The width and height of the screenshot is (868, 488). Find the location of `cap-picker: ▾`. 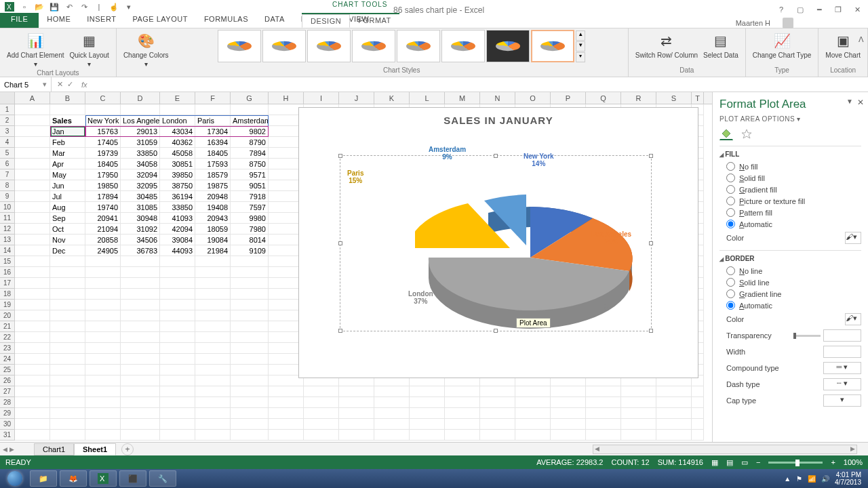

cap-picker: ▾ is located at coordinates (842, 401).